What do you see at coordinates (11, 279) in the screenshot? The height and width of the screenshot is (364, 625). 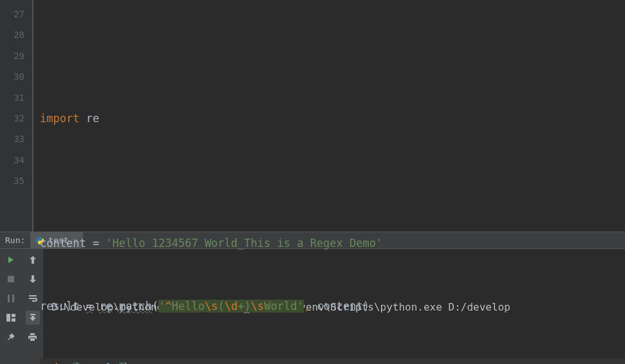 I see `stop-button` at bounding box center [11, 279].